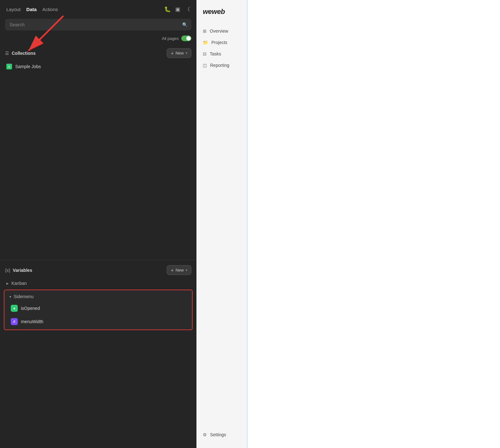  Describe the element at coordinates (222, 224) in the screenshot. I see `weweb-sidebar: weweb ⊞ Overview 📁 Projects ⊟ Tasks ◫ Re…` at that location.